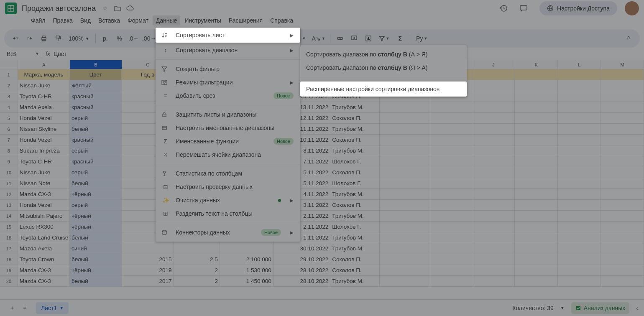 The image size is (644, 316). What do you see at coordinates (11, 8) in the screenshot?
I see `sheets-logo-icon` at bounding box center [11, 8].